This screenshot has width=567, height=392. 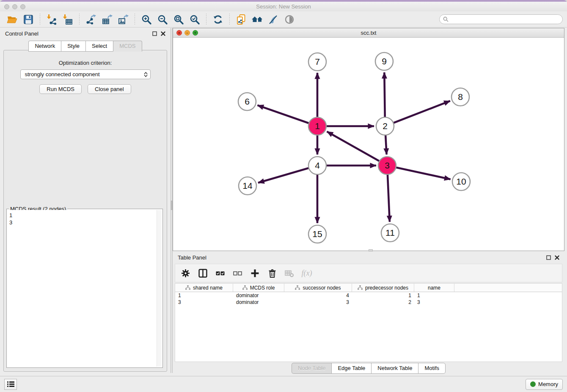 I want to click on import-network-icon, so click(x=52, y=19).